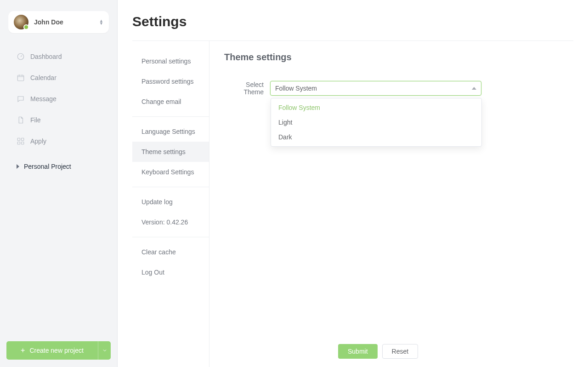  I want to click on settings-nav-version: Version: 0.42.26, so click(171, 222).